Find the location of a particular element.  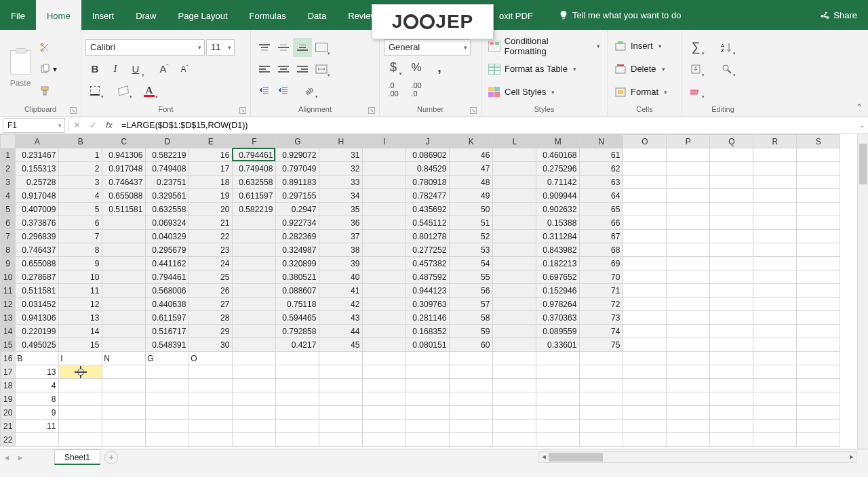

cell-K20 is located at coordinates (471, 413).